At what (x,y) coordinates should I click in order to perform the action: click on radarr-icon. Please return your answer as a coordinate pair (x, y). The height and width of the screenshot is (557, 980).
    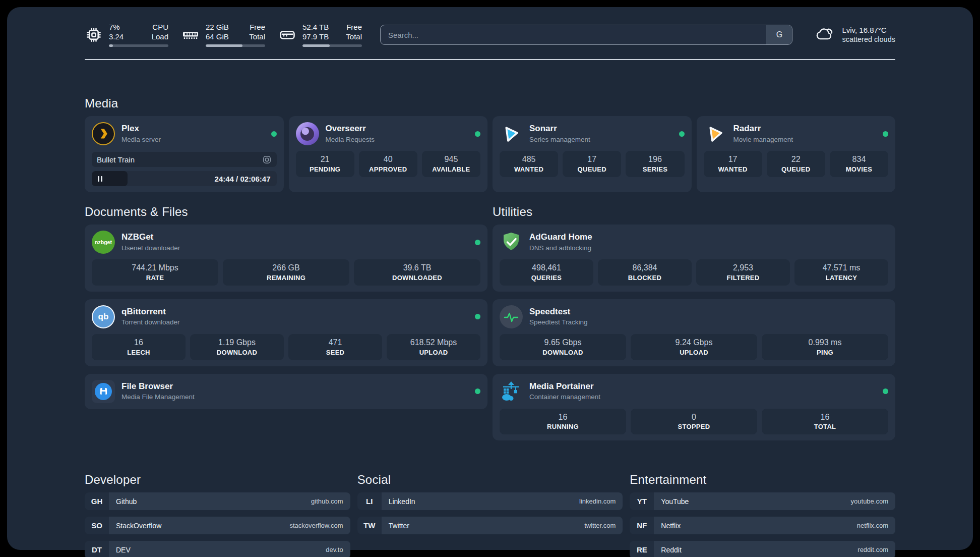
    Looking at the image, I should click on (715, 134).